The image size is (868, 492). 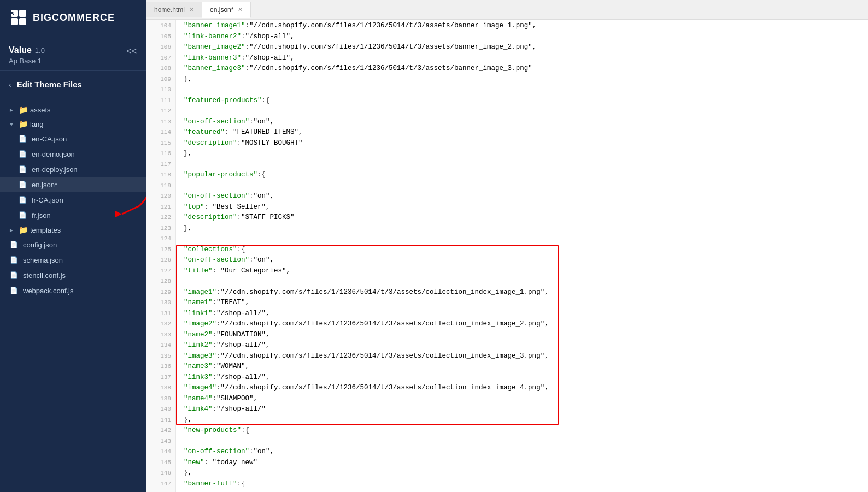 What do you see at coordinates (526, 324) in the screenshot?
I see `code-line: "image2":"//cdn.shopify.com/s/files/1/12…` at bounding box center [526, 324].